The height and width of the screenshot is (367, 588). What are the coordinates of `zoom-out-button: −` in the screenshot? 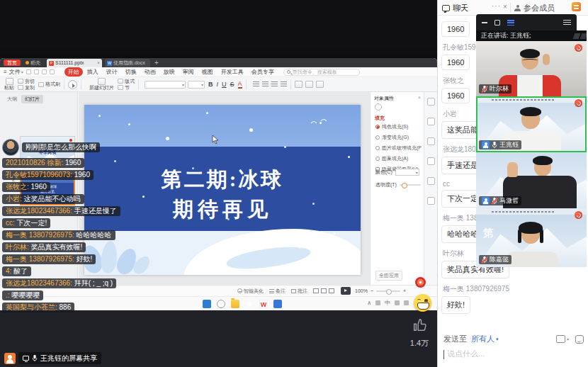 It's located at (372, 290).